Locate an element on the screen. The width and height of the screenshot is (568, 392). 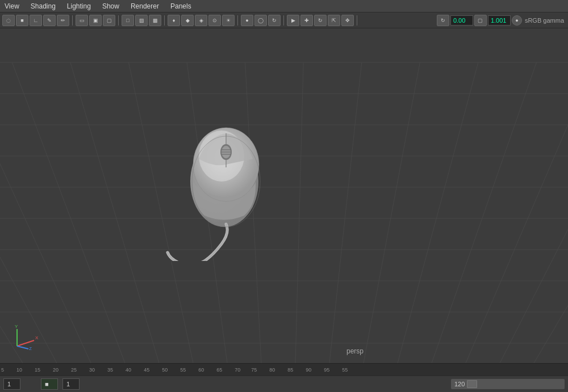
select-tool: ■ is located at coordinates (22, 20).